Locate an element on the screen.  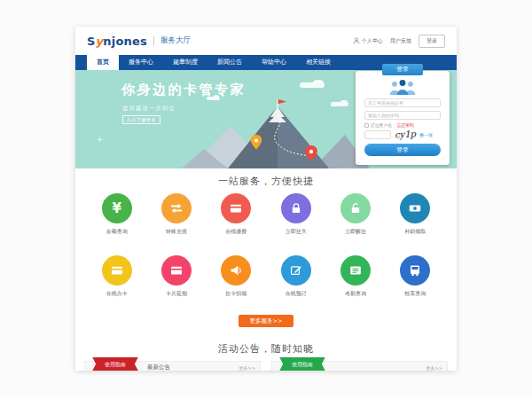
user-feedback-label: 用户反馈 is located at coordinates (401, 41).